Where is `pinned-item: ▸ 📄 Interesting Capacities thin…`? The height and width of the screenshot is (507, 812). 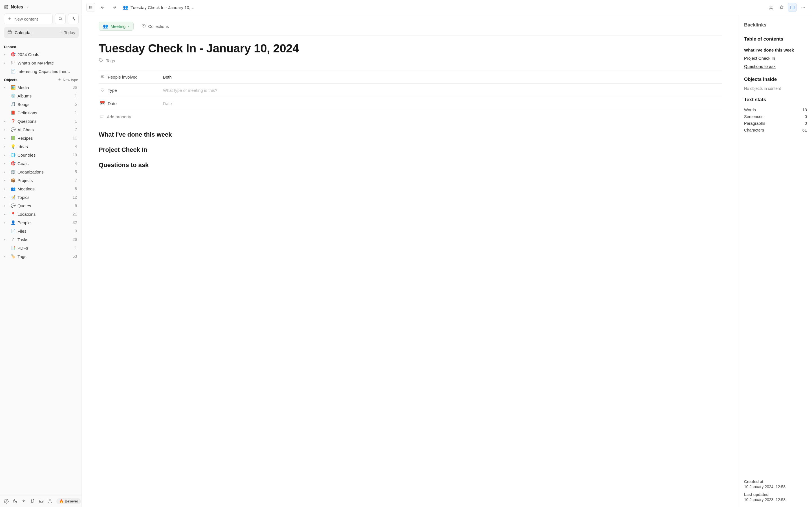 pinned-item: ▸ 📄 Interesting Capacities thin… is located at coordinates (41, 71).